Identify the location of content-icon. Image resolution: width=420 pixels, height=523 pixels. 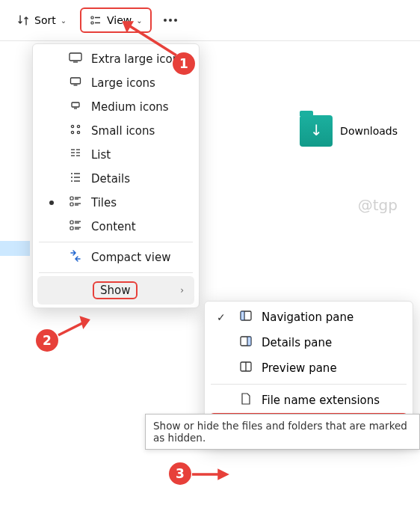
(75, 227).